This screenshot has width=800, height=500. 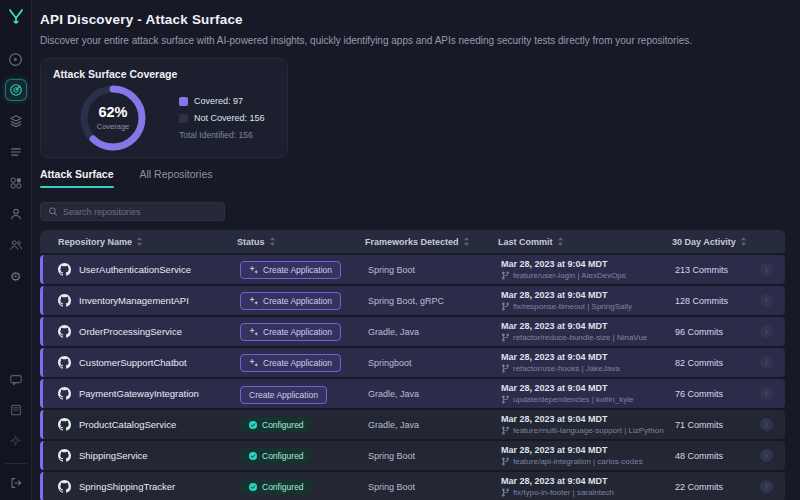 I want to click on repo-name: InventoryManagementAPI, so click(x=134, y=300).